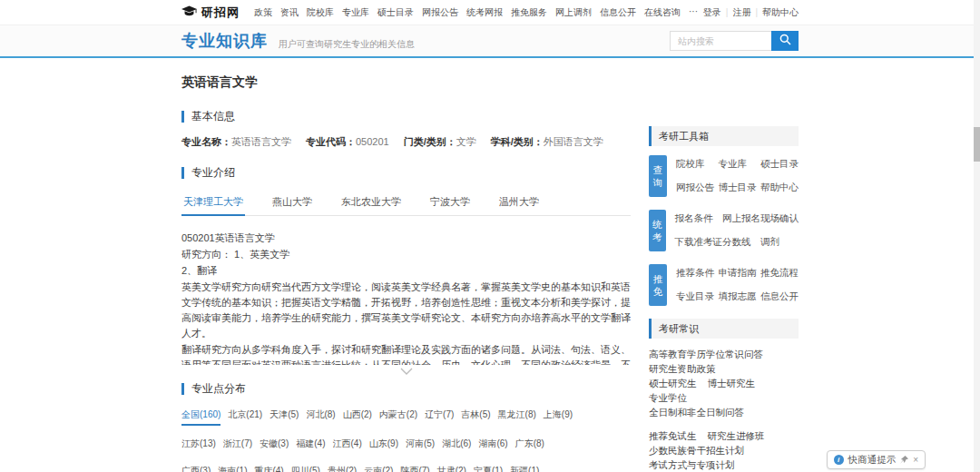  What do you see at coordinates (439, 418) in the screenshot?
I see `province-tab: 辽宁(7)` at bounding box center [439, 418].